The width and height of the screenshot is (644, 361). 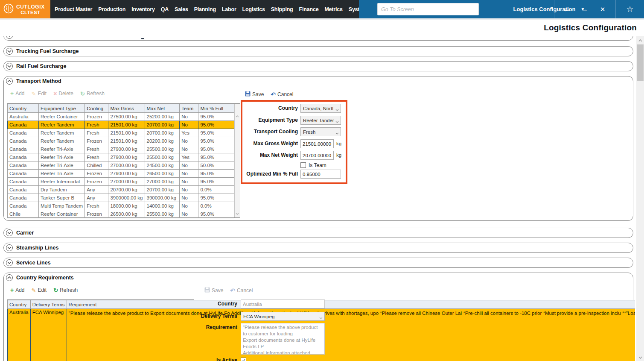 I want to click on table-row-selected: CanadaReefer TandemFresh21501.00 kg20700…, so click(x=121, y=125).